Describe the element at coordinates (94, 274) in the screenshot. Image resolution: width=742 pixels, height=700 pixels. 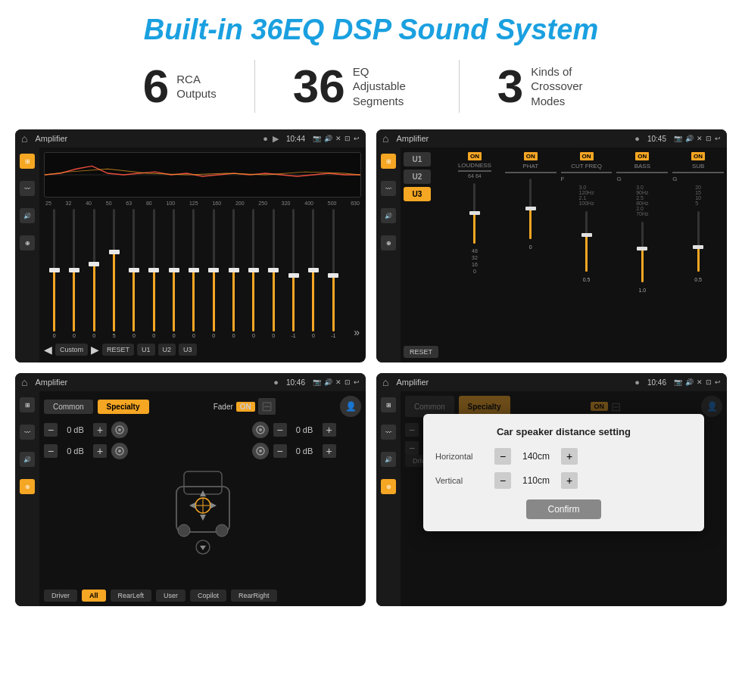
I see `eq-slider-2: 0` at that location.